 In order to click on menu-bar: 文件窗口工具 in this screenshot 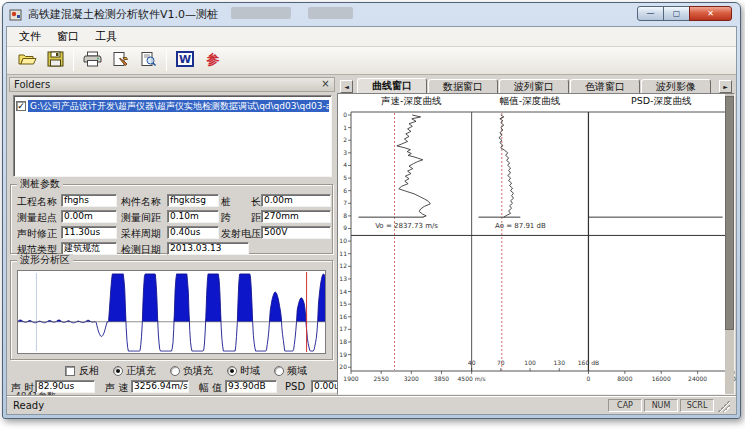, I will do `click(372, 37)`.